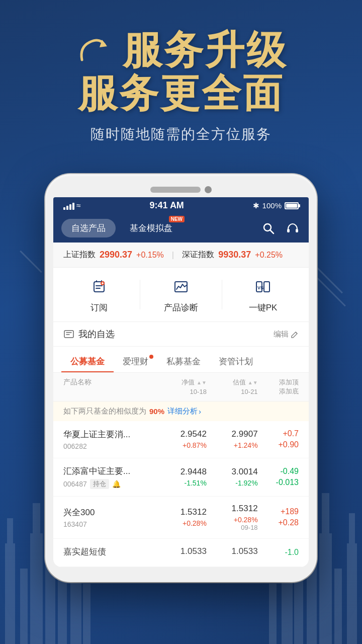 This screenshot has width=362, height=644. What do you see at coordinates (136, 362) in the screenshot?
I see `cat-tab-wealth: 爱理财` at bounding box center [136, 362].